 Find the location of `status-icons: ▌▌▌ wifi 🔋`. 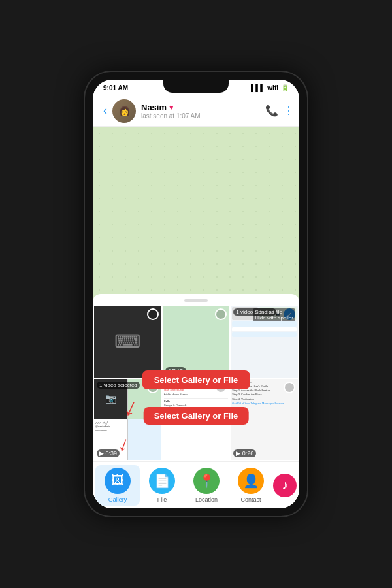

status-icons: ▌▌▌ wifi 🔋 is located at coordinates (270, 88).